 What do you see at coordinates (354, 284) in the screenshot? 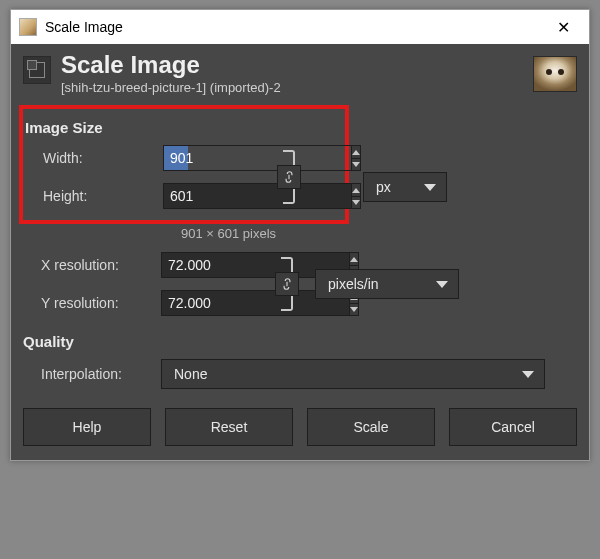
I see `resolution-unit-value: pixels/in` at bounding box center [354, 284].